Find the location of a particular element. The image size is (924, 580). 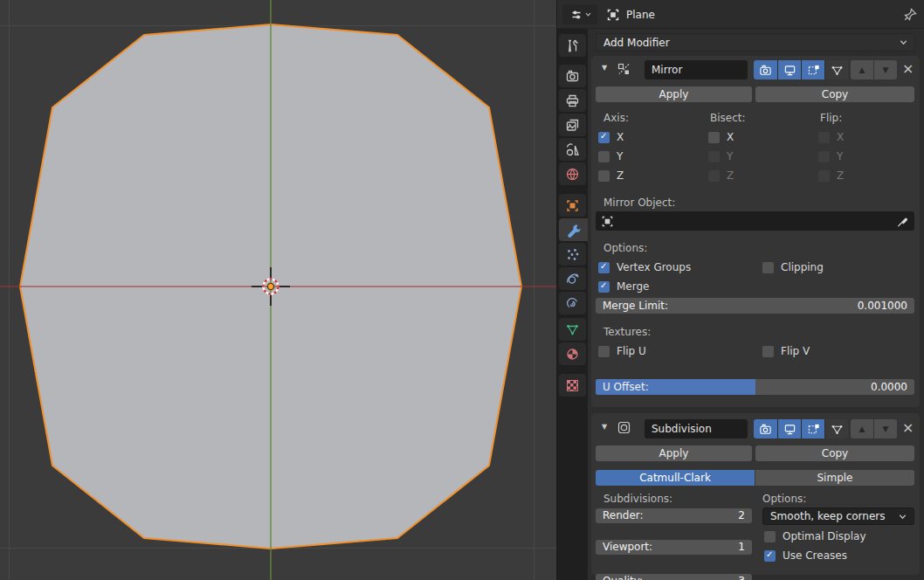

axis-y-checkbox is located at coordinates (604, 157).